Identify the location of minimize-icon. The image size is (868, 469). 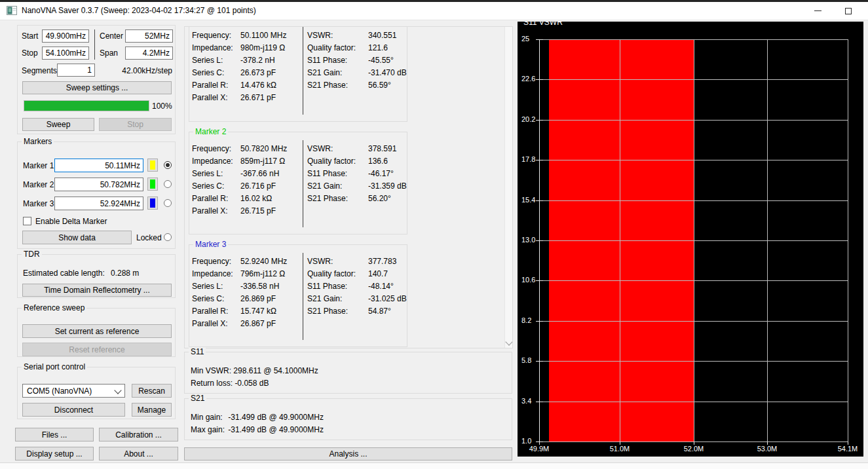
(818, 10).